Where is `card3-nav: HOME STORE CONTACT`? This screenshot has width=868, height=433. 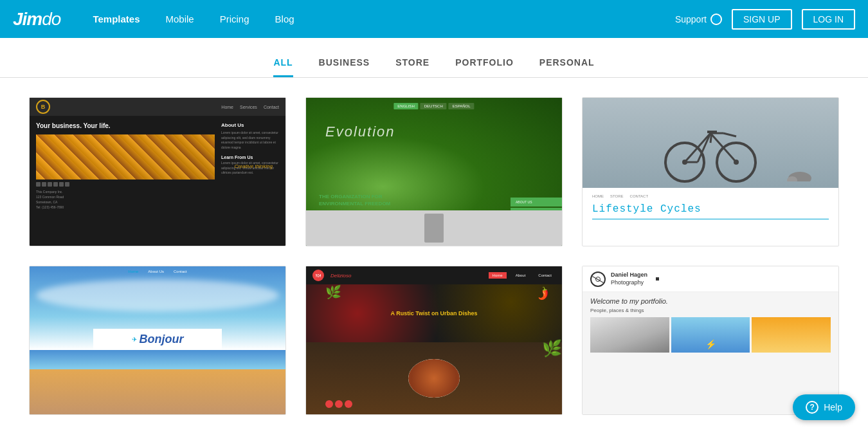
card3-nav: HOME STORE CONTACT is located at coordinates (710, 196).